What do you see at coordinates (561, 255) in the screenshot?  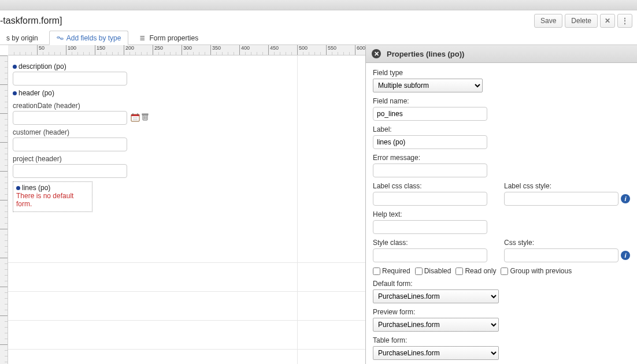 I see `css-style-input` at bounding box center [561, 255].